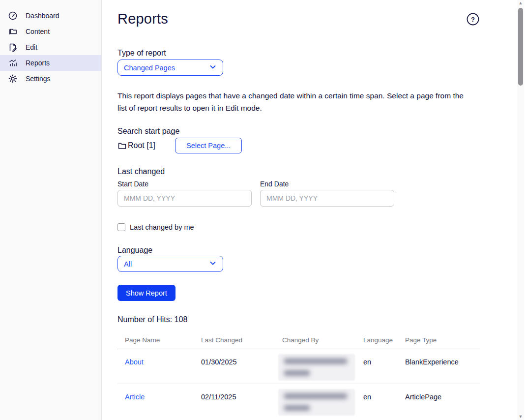 This screenshot has width=526, height=420. What do you see at coordinates (299, 131) in the screenshot?
I see `search-start-page-label: Search start page` at bounding box center [299, 131].